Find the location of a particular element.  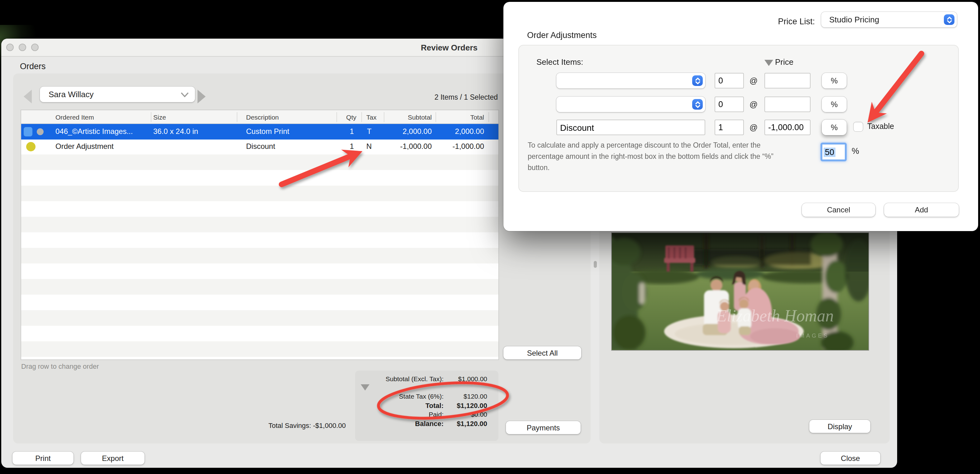

selected-item-photo: Elizabeth Homan IMAGES is located at coordinates (740, 291).